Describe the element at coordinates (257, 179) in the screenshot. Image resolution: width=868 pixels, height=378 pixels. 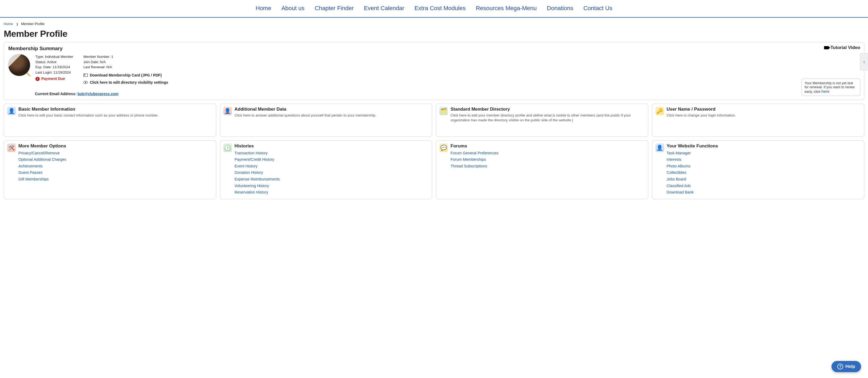
I see `link-expense-reimbursements: Expense Reimbursements` at that location.